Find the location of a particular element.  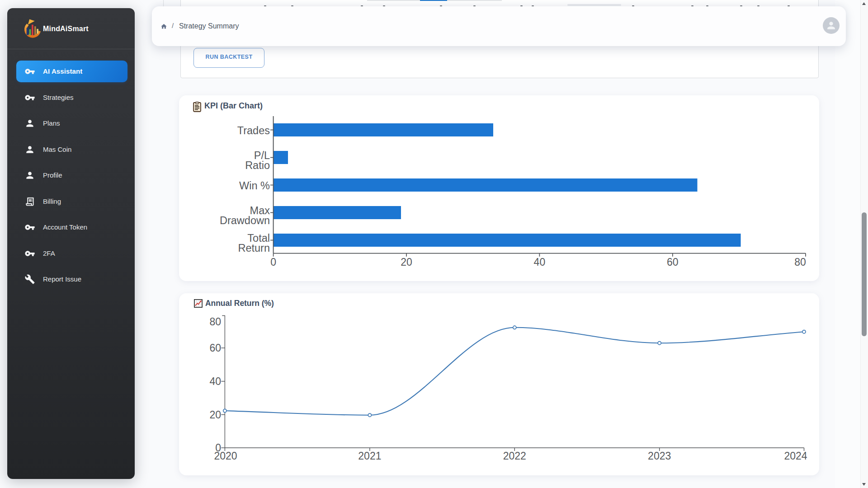

svg-text: Return is located at coordinates (254, 248).